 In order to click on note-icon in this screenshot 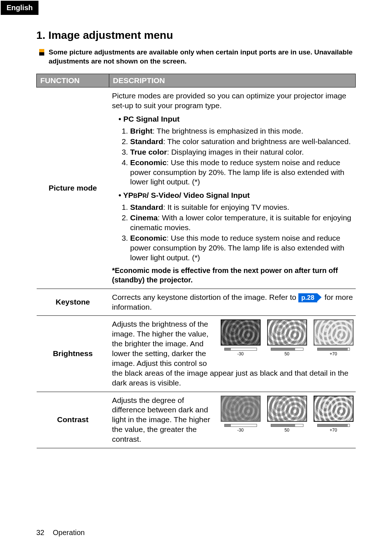, I will do `click(42, 52)`.